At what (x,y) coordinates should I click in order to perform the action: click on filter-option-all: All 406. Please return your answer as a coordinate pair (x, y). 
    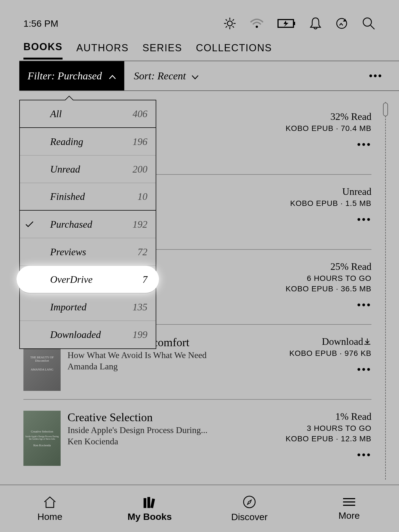
    Looking at the image, I should click on (88, 114).